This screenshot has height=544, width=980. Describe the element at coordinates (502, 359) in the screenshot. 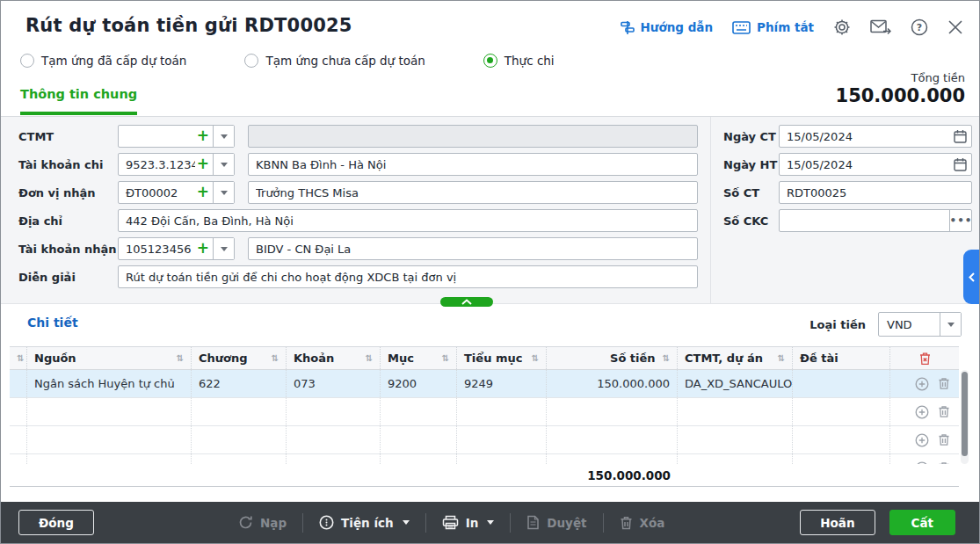

I see `col-tieu-muc: Tiểu mục⇅` at that location.